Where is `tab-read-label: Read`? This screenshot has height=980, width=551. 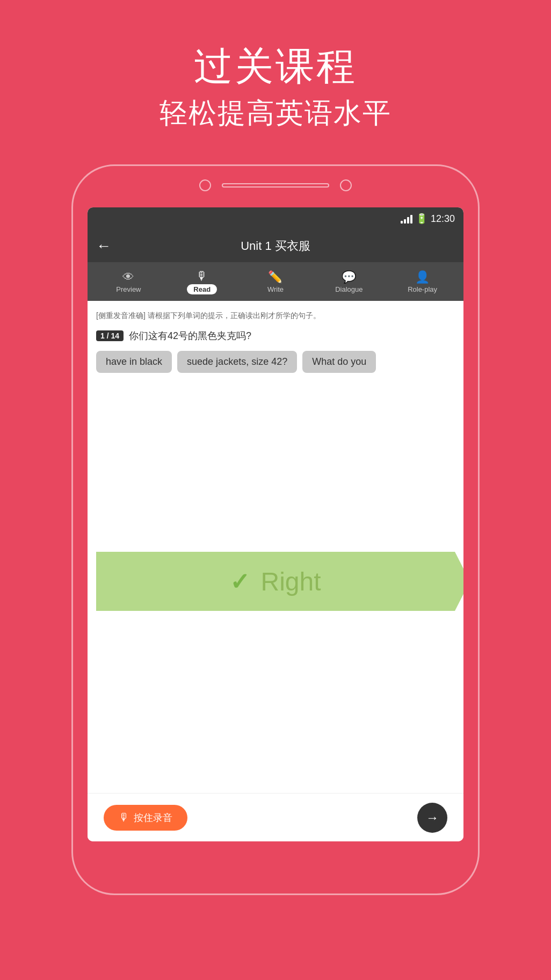
tab-read-label: Read is located at coordinates (202, 289).